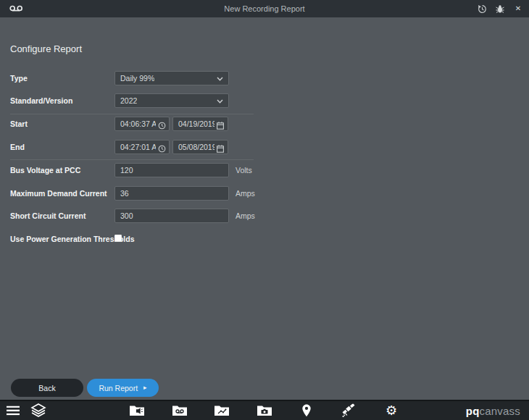 The height and width of the screenshot is (420, 529). Describe the element at coordinates (200, 124) in the screenshot. I see `start-date-input` at that location.